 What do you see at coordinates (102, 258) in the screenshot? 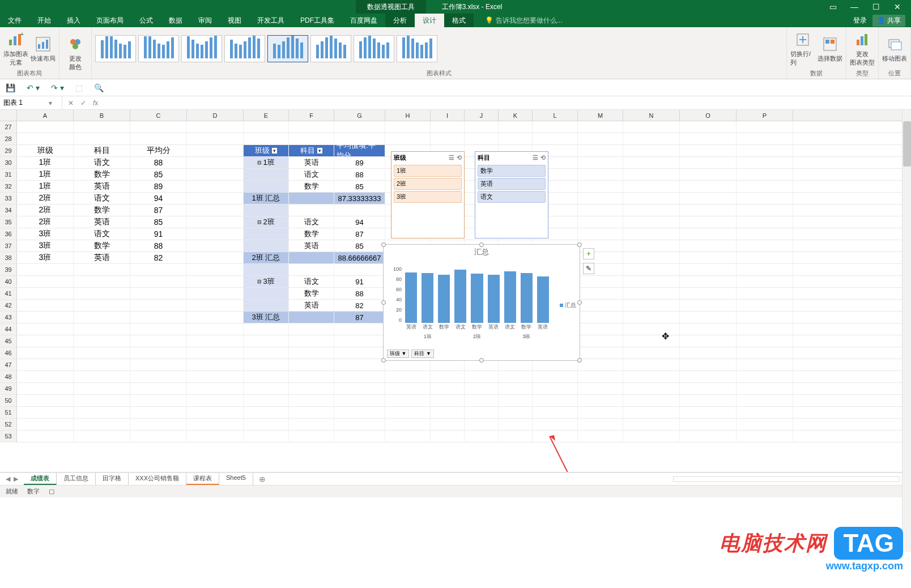
I see `cell: 英语` at bounding box center [102, 258].